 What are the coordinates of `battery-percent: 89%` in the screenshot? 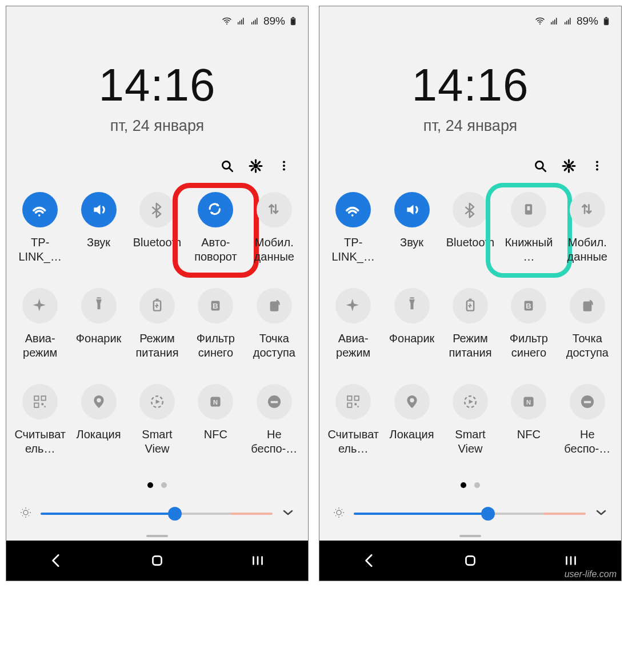 It's located at (274, 21).